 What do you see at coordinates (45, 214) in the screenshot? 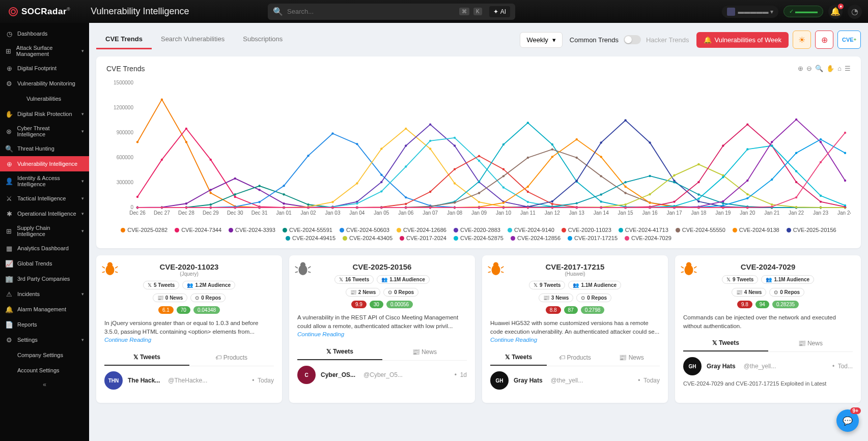
I see `sidebar-item-operational-intelligence: ✱Operational Intelligence▾` at bounding box center [45, 214].